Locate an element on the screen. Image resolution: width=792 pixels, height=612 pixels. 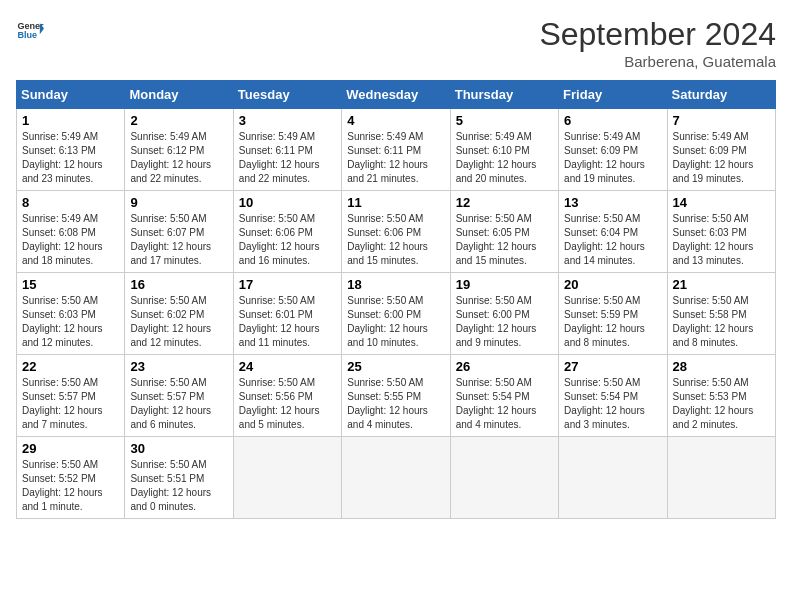
day-info: Sunrise: 5:50 AM Sunset: 5:59 PM Dayligh… is located at coordinates (612, 322).